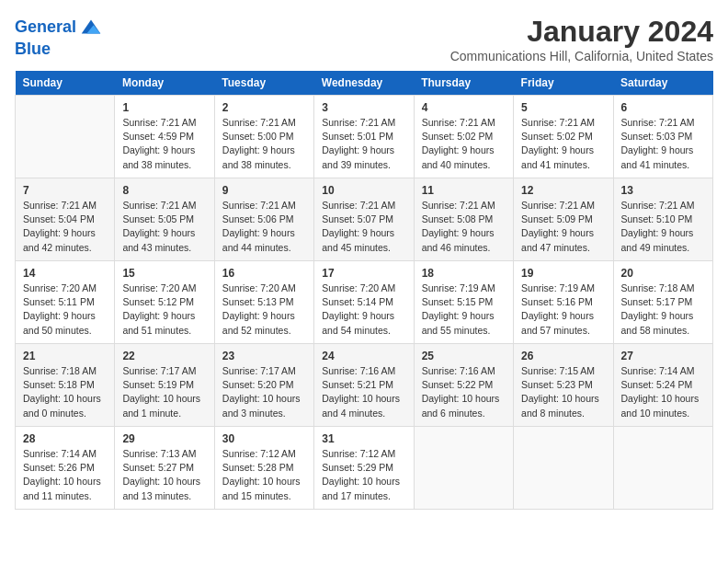 Image resolution: width=728 pixels, height=563 pixels. Describe the element at coordinates (563, 303) in the screenshot. I see `calendar-cell: 19Sunrise: 7:19 AM Sunset: 5:16 PM Dayli…` at that location.